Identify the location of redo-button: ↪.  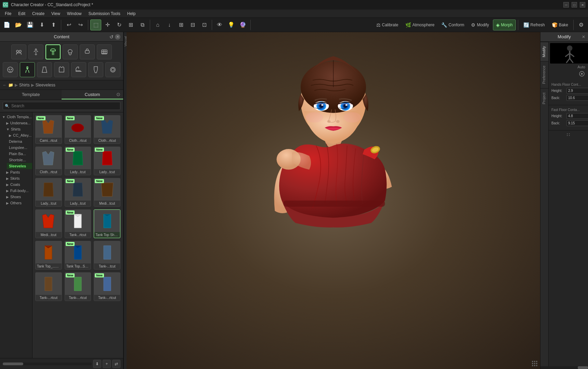
(80, 25).